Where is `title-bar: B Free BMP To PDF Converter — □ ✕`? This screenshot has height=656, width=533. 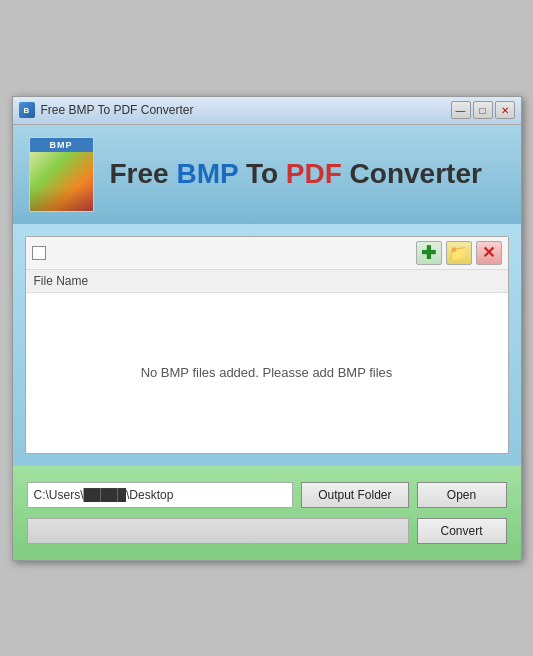 title-bar: B Free BMP To PDF Converter — □ ✕ is located at coordinates (267, 111).